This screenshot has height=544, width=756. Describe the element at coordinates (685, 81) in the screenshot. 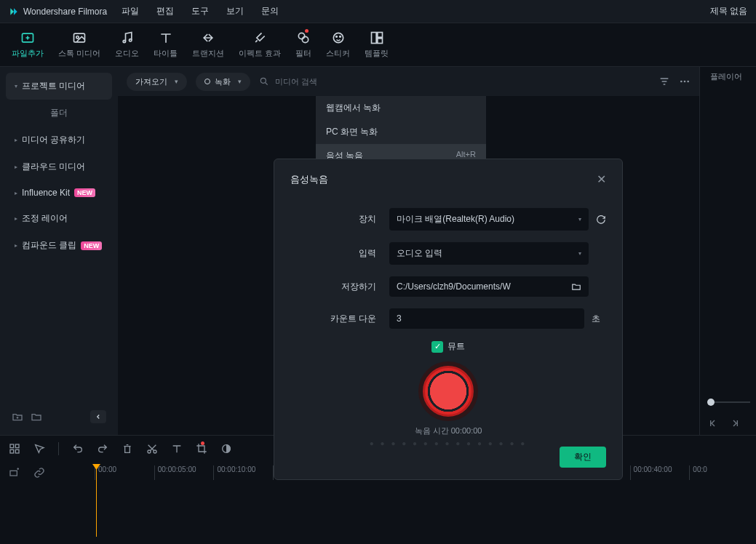

I see `more-icon` at that location.